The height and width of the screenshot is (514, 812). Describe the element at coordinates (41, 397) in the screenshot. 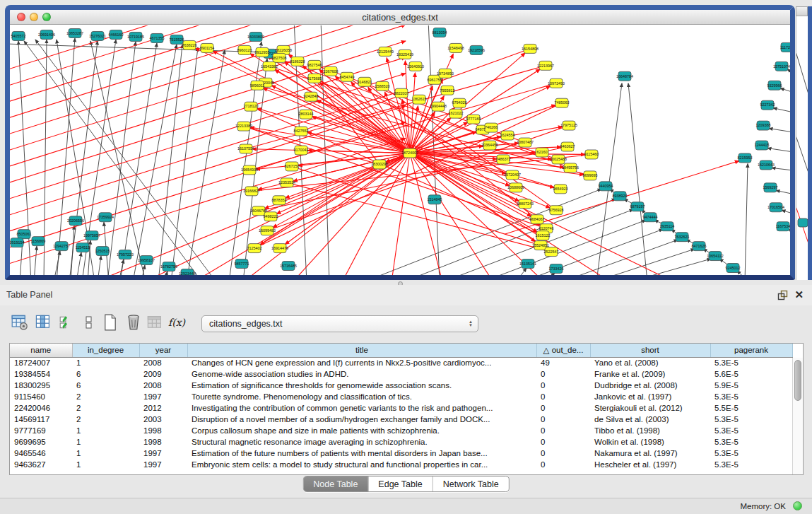

I see `table-cell: 9115460` at that location.